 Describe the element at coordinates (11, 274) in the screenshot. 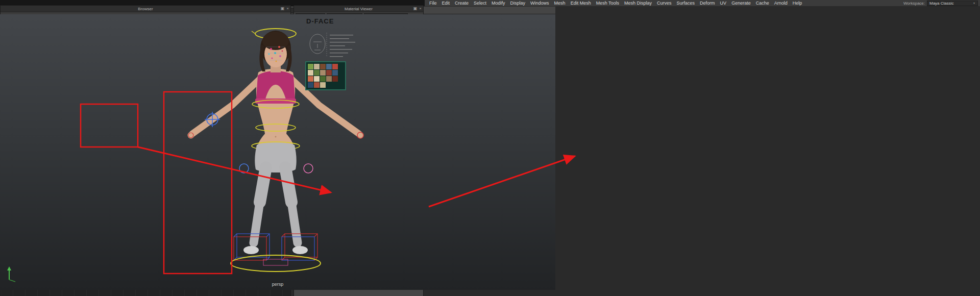

I see `axis-indicator` at that location.